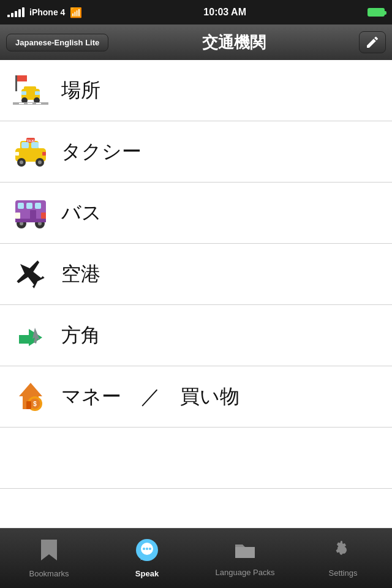 This screenshot has width=392, height=588. I want to click on tab-bookmarks: Bookmarks, so click(49, 559).